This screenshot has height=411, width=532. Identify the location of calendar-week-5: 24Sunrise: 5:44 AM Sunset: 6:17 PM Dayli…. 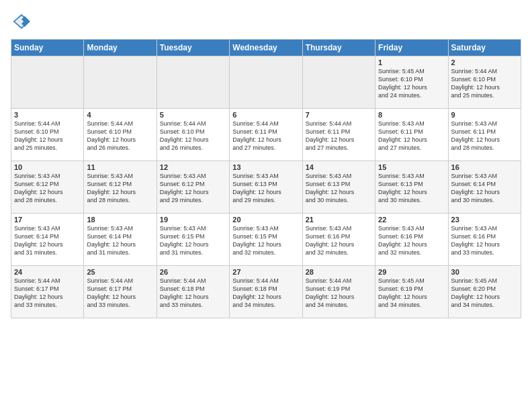
(266, 292).